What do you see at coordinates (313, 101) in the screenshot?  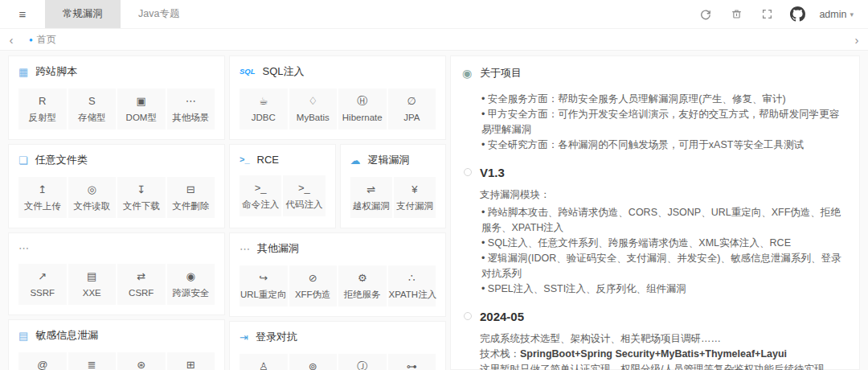 I see `bird-icon: ♢` at bounding box center [313, 101].